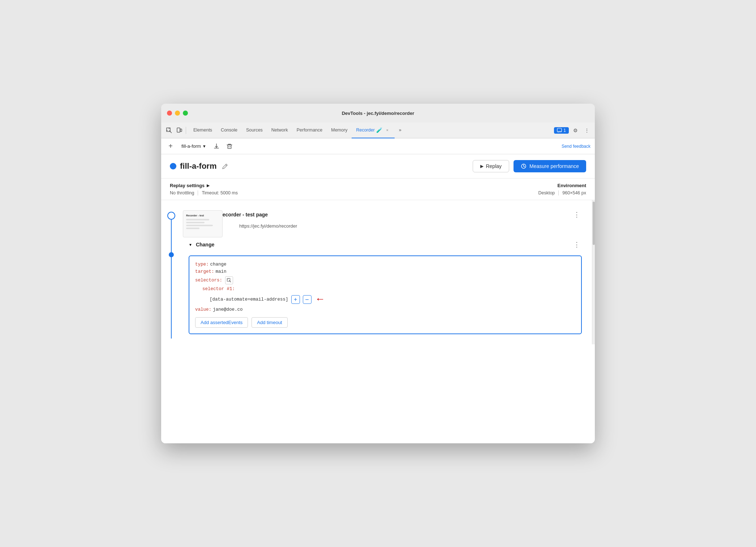 The height and width of the screenshot is (547, 756). What do you see at coordinates (216, 146) in the screenshot?
I see `export-button` at bounding box center [216, 146].